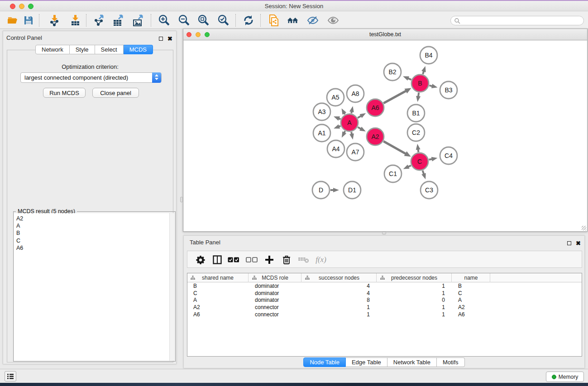 This screenshot has width=588, height=386. Describe the element at coordinates (223, 20) in the screenshot. I see `zoom-selected-icon` at that location.